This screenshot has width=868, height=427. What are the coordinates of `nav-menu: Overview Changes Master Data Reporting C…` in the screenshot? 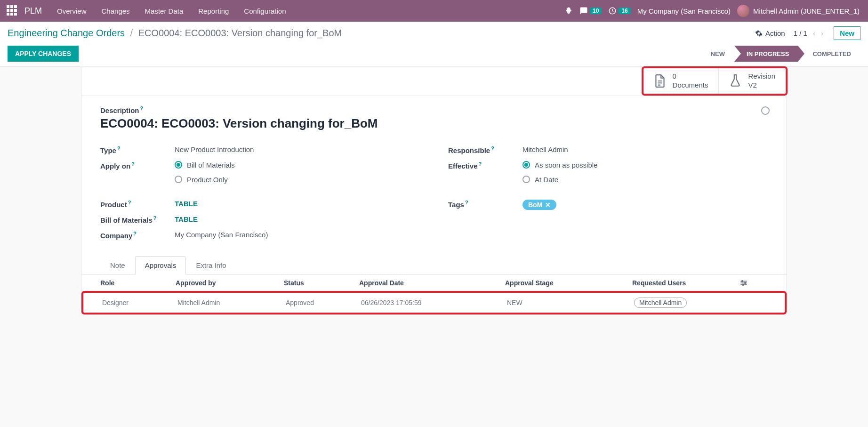 It's located at (171, 11).